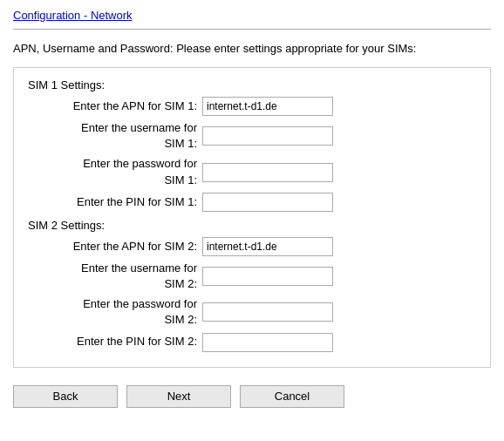 The width and height of the screenshot is (504, 441). Describe the element at coordinates (115, 276) in the screenshot. I see `sim2-username-label: Enter the username forSIM 2:` at that location.